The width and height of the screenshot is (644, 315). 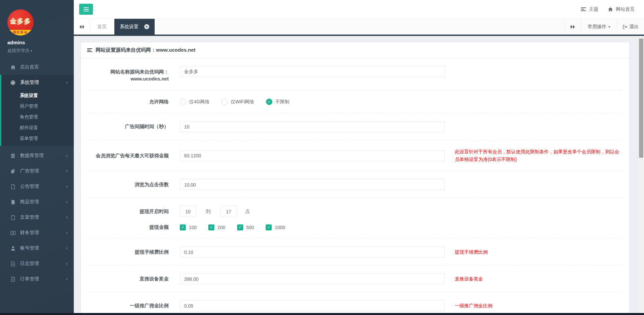 I want to click on field-label: 提现金额, so click(x=128, y=227).